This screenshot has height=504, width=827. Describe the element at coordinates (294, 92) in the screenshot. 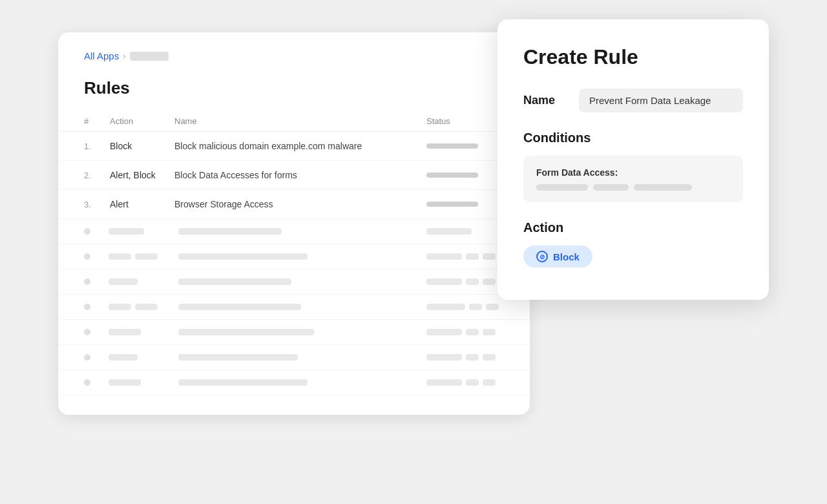

I see `rules-title: Rules` at that location.